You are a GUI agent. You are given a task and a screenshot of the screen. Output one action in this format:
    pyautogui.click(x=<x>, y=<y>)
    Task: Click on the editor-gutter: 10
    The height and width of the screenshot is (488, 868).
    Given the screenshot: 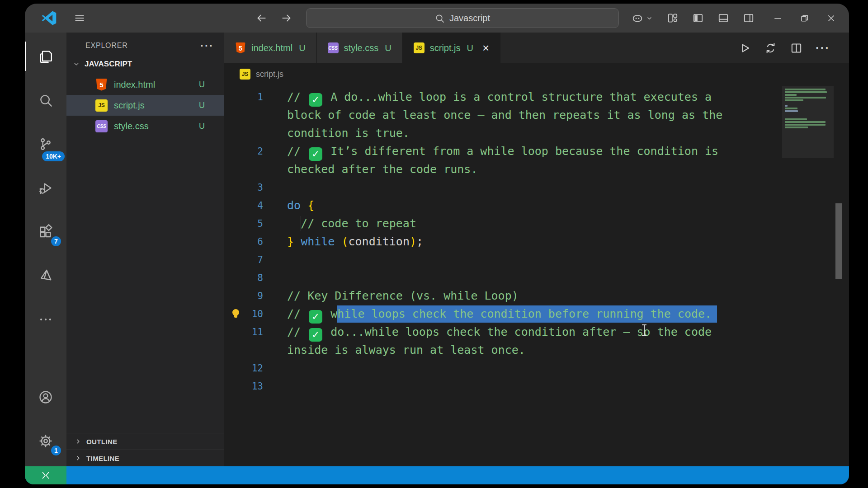 What is the action you would take?
    pyautogui.click(x=245, y=314)
    